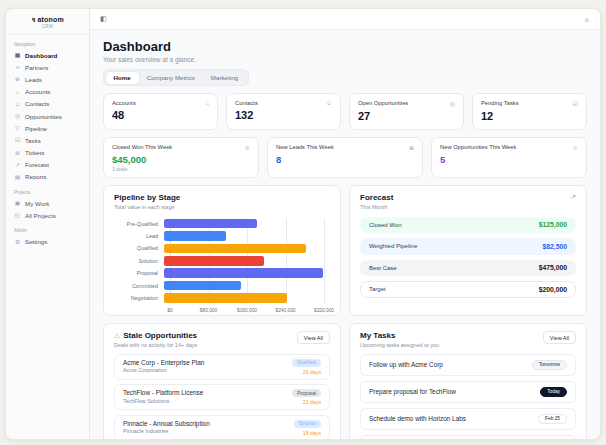 This screenshot has height=445, width=606. I want to click on x-tick-label: $320,000, so click(324, 310).